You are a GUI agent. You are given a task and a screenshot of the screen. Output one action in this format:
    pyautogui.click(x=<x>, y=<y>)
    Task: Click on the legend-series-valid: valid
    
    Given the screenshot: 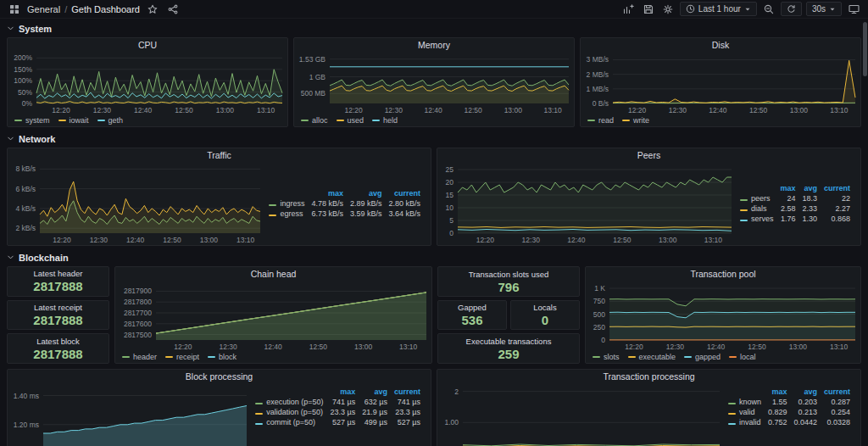 What is the action you would take?
    pyautogui.click(x=744, y=412)
    